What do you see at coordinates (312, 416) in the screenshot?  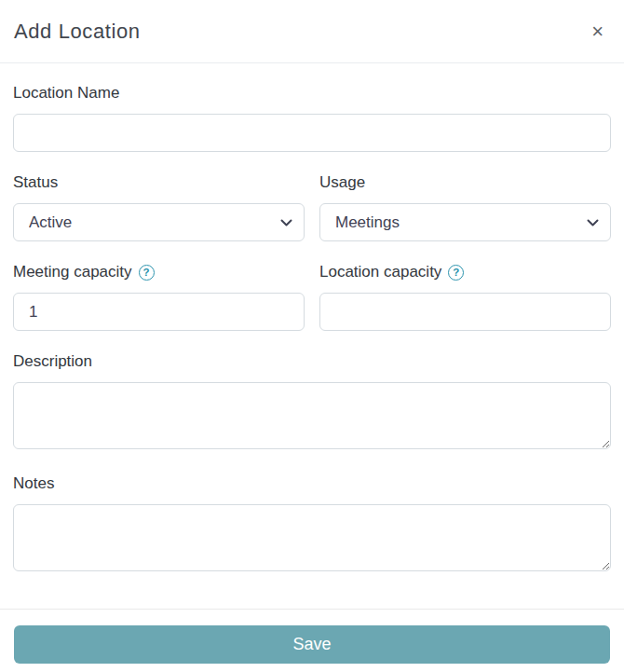 I see `description-textarea` at bounding box center [312, 416].